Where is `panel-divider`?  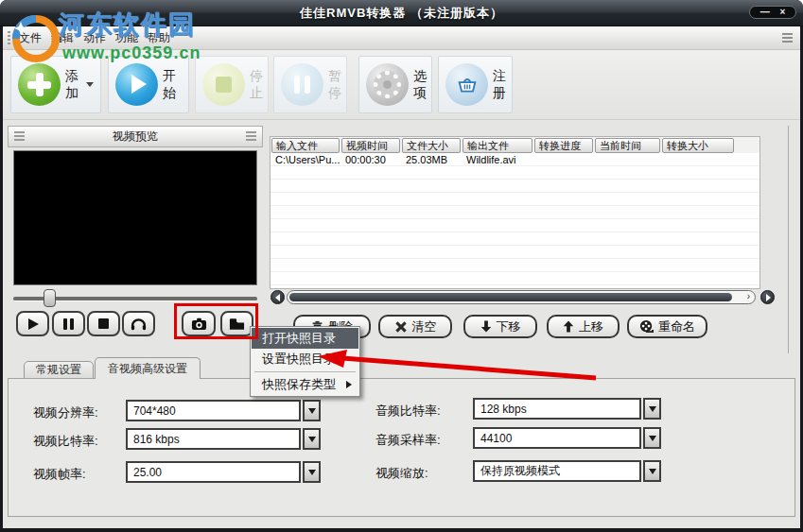 panel-divider is located at coordinates (789, 240).